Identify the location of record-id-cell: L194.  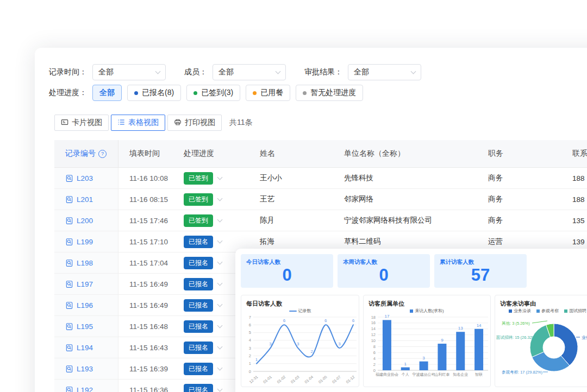
(86, 347).